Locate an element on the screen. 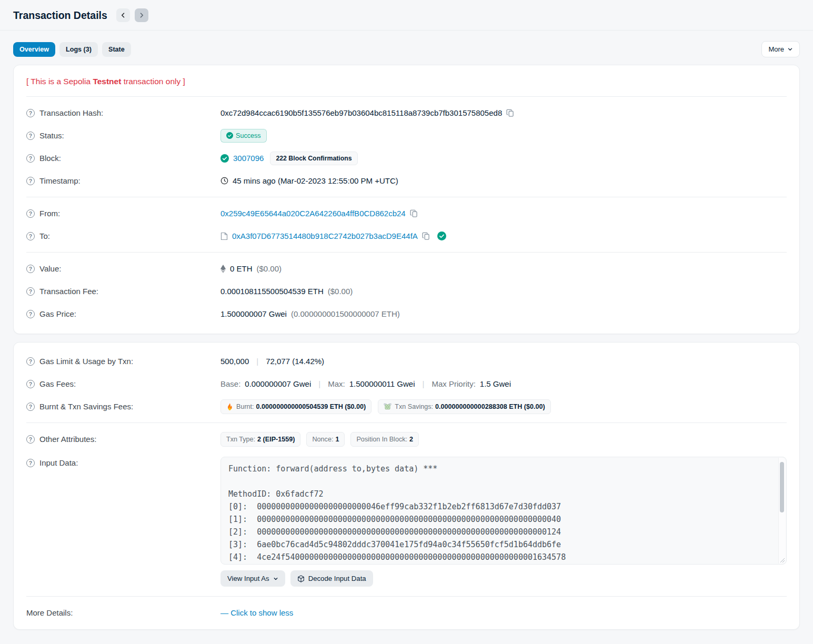  ethereum-icon is located at coordinates (223, 269).